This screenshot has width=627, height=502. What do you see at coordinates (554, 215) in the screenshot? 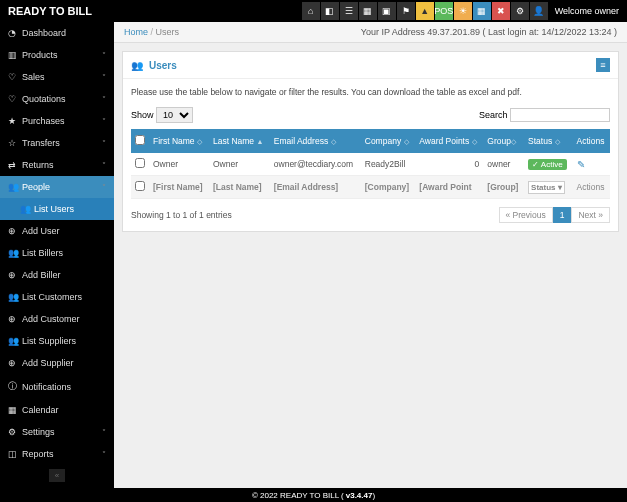
I see `pager: « Previous 1 Next »` at bounding box center [554, 215].